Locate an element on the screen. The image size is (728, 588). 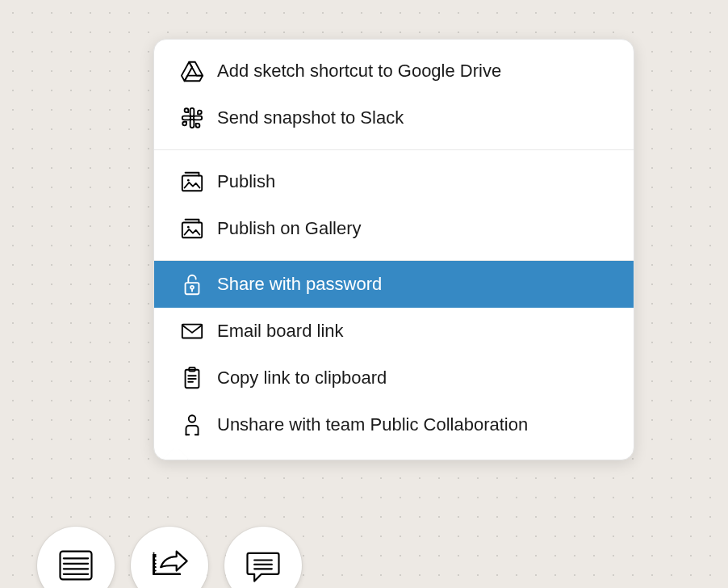
speech-bubble-icon is located at coordinates (263, 565).